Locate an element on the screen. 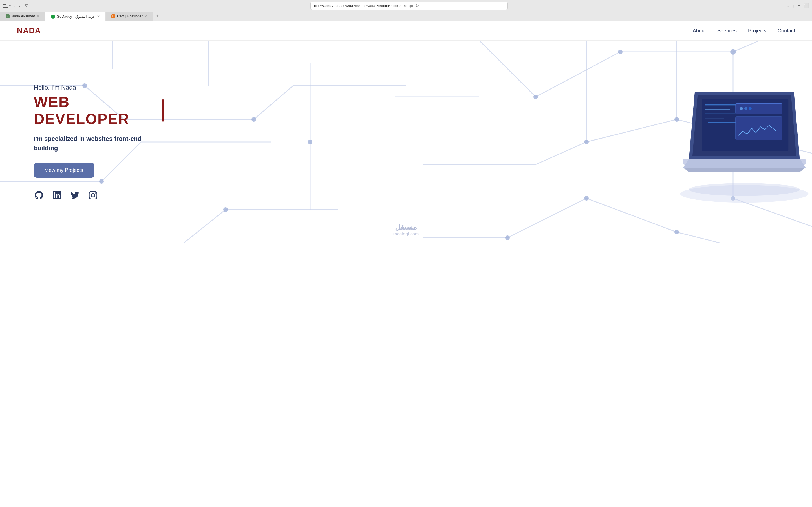  new-tab-button: + is located at coordinates (157, 16).